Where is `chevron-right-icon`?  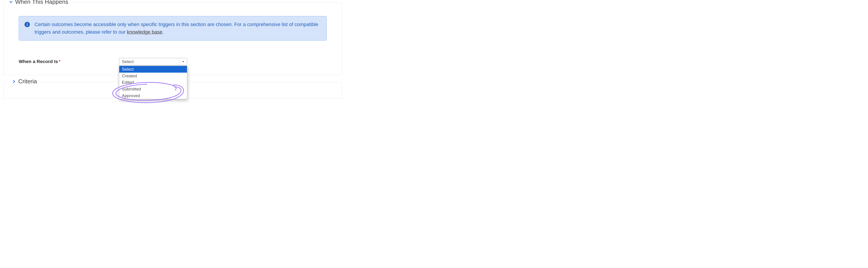
chevron-right-icon is located at coordinates (14, 81).